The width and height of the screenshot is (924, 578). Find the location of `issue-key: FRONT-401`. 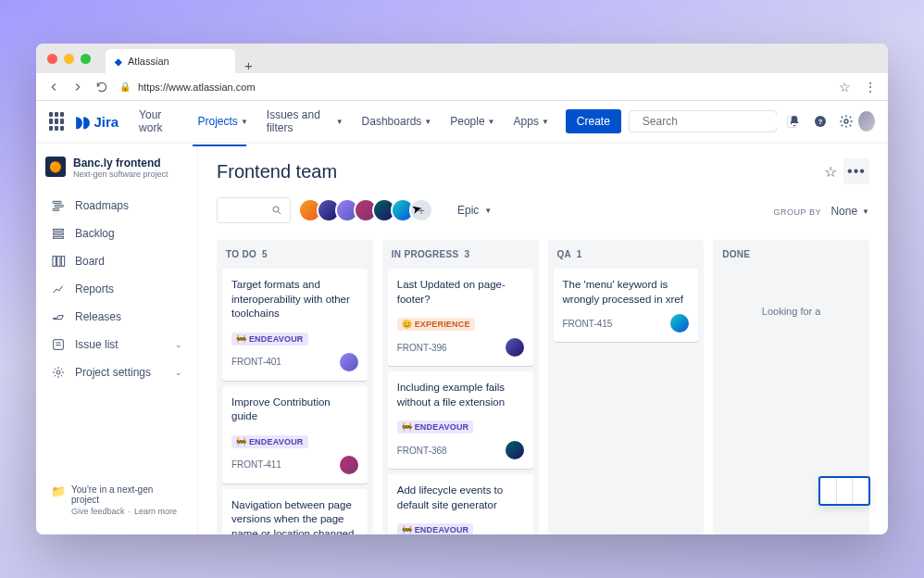

issue-key: FRONT-401 is located at coordinates (256, 361).